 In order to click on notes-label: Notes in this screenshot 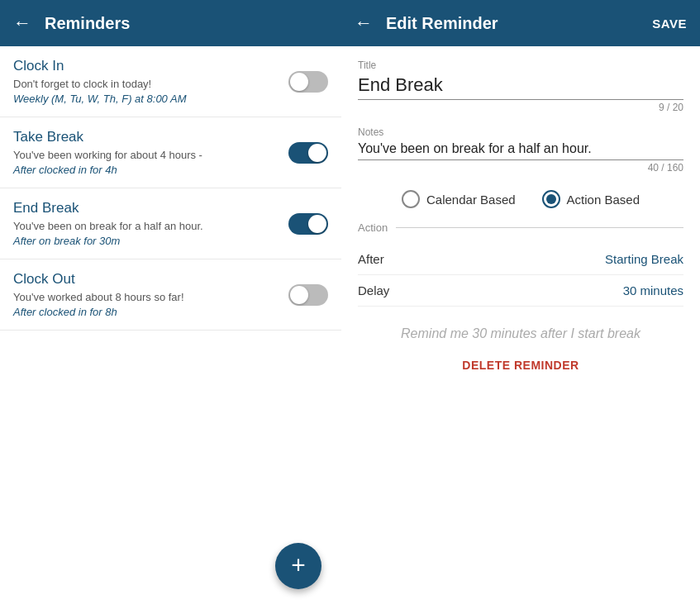, I will do `click(521, 132)`.